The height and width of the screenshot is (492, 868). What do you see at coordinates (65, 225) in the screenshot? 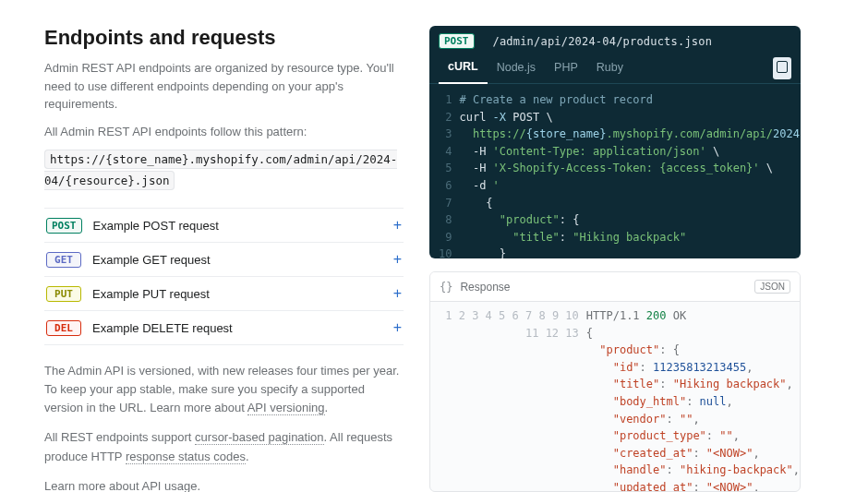
I see `method-badge: POST` at bounding box center [65, 225].